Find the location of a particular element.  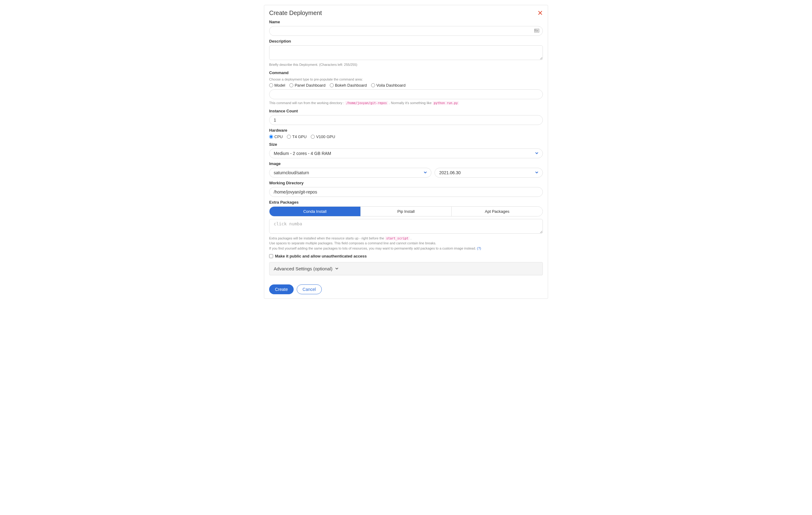

image-name-select is located at coordinates (350, 173).